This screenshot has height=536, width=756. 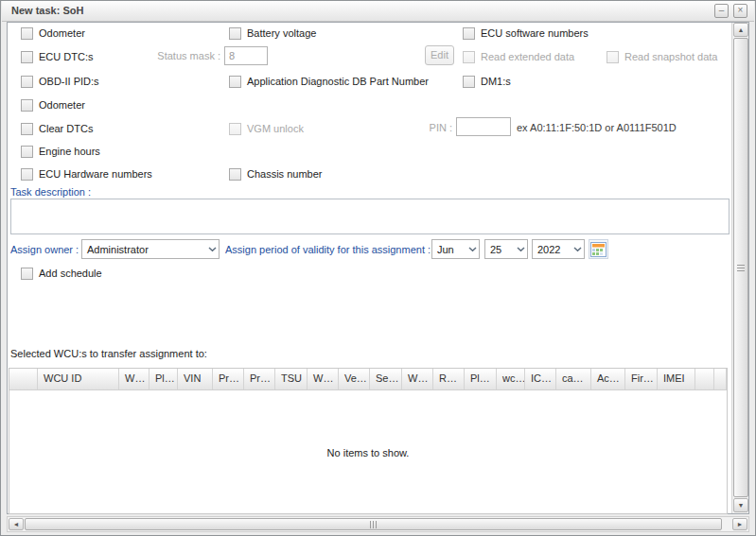 I want to click on table-header-cell: Fir…, so click(x=642, y=379).